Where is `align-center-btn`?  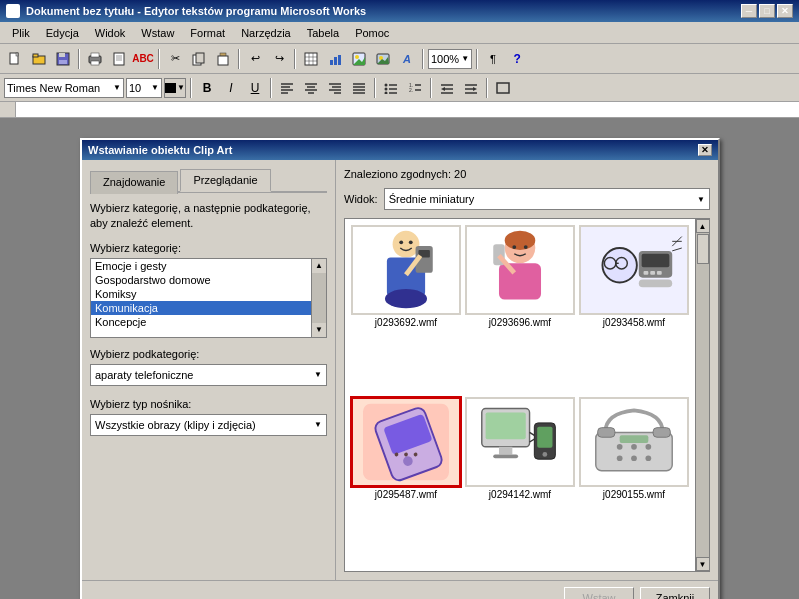
align-center-btn is located at coordinates (311, 88).